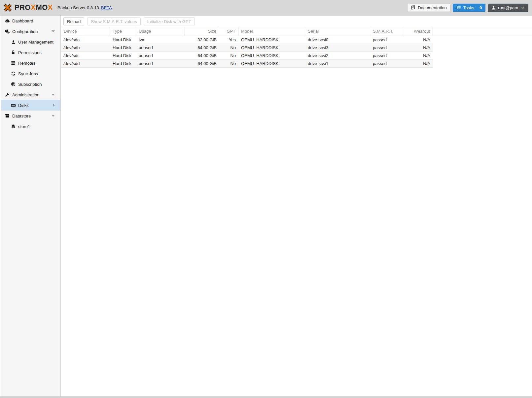 The width and height of the screenshot is (532, 398). Describe the element at coordinates (31, 95) in the screenshot. I see `sidebar-item-administration: Administration` at that location.